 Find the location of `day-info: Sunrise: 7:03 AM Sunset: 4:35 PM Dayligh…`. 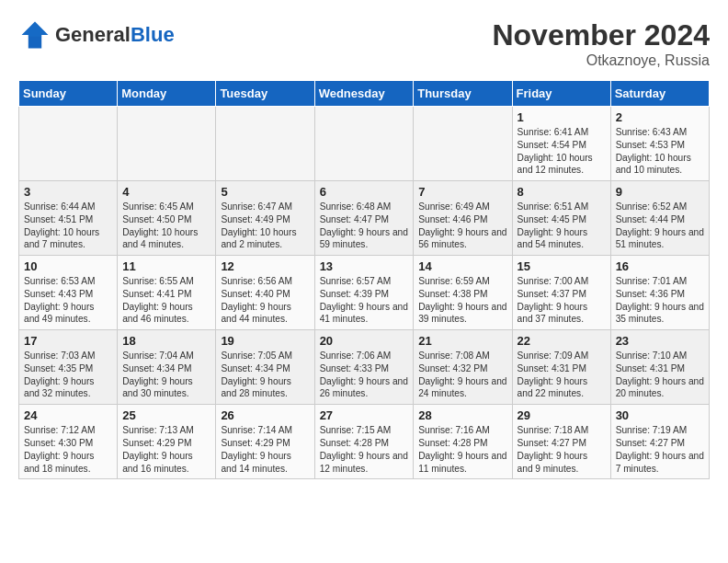

day-info: Sunrise: 7:03 AM Sunset: 4:35 PM Dayligh… is located at coordinates (68, 375).